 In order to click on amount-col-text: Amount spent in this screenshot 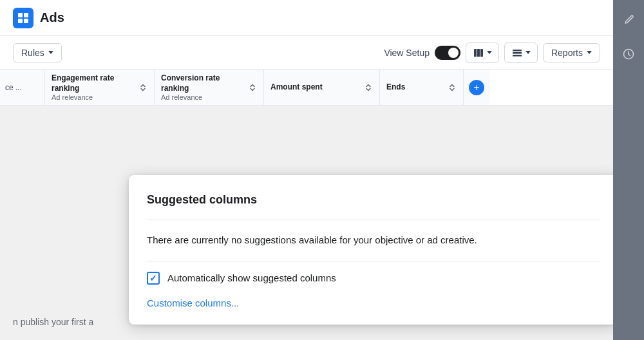, I will do `click(296, 88)`.